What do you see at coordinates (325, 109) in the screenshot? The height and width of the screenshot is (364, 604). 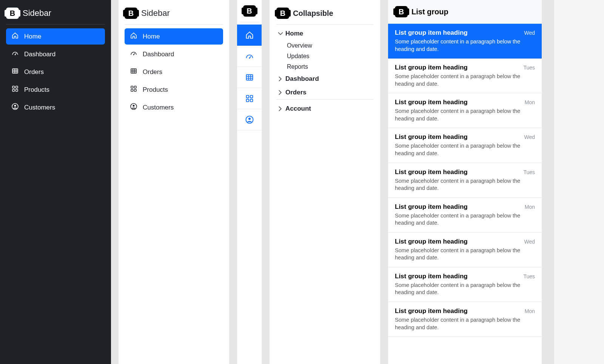 I see `sections-extra: Account` at bounding box center [325, 109].